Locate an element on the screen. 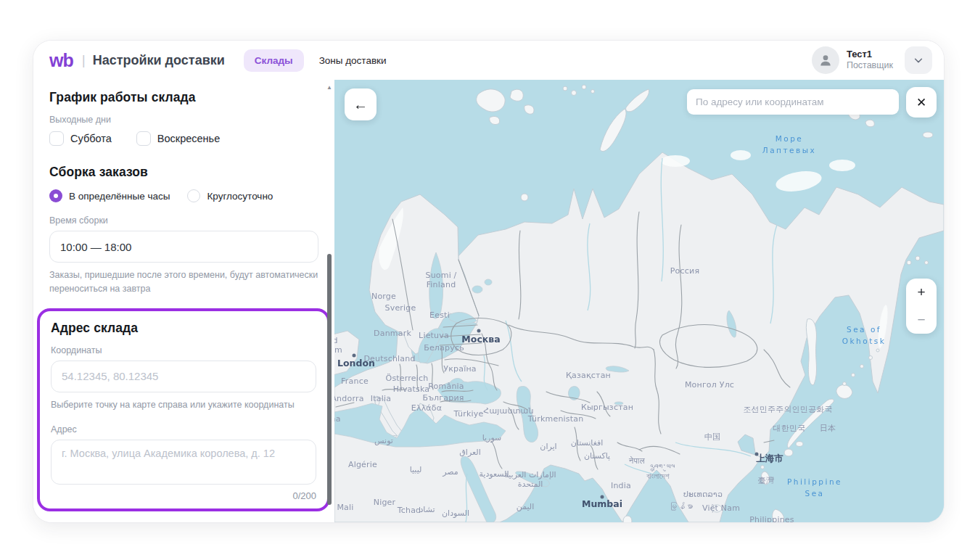  scrollbar-up-arrow: ▲ is located at coordinates (329, 87).